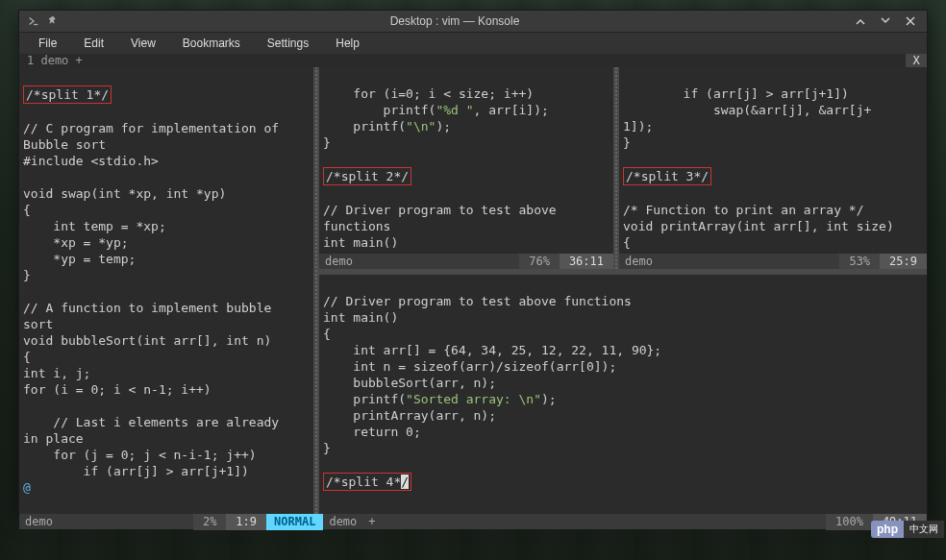 The width and height of the screenshot is (946, 560). Describe the element at coordinates (455, 21) in the screenshot. I see `window-title: Desktop : vim — Konsole` at that location.